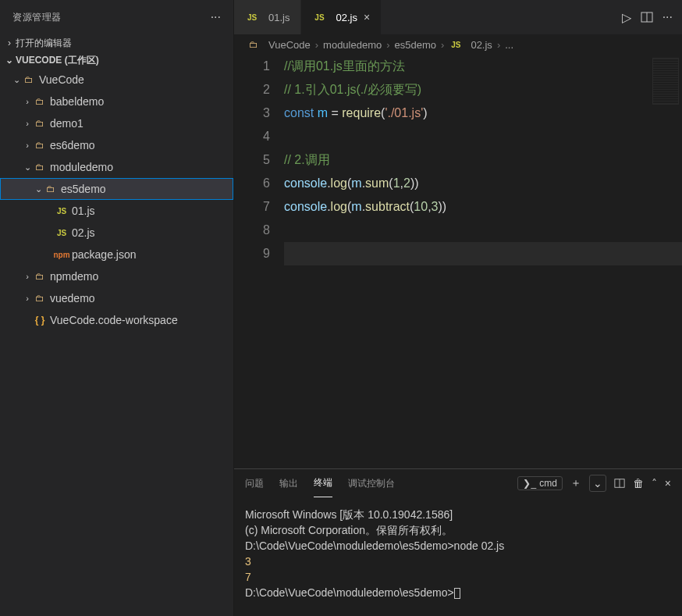  Describe the element at coordinates (252, 230) in the screenshot. I see `line-number: 8` at that location.